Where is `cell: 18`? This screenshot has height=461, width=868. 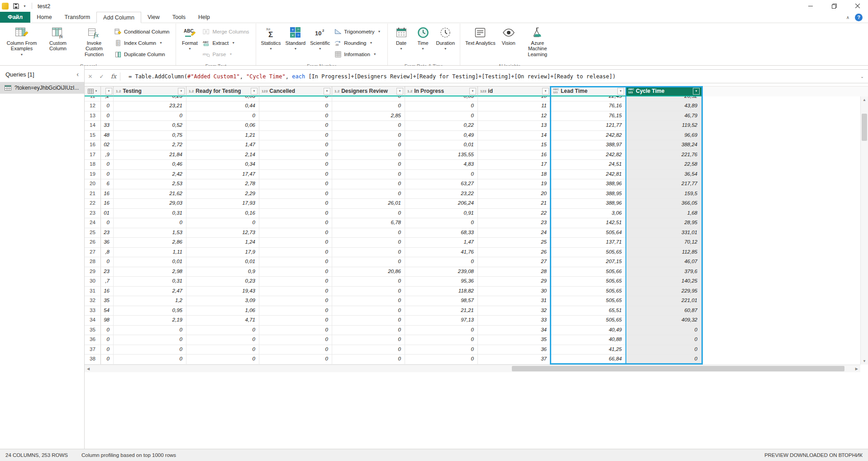
cell: 18 is located at coordinates (514, 175).